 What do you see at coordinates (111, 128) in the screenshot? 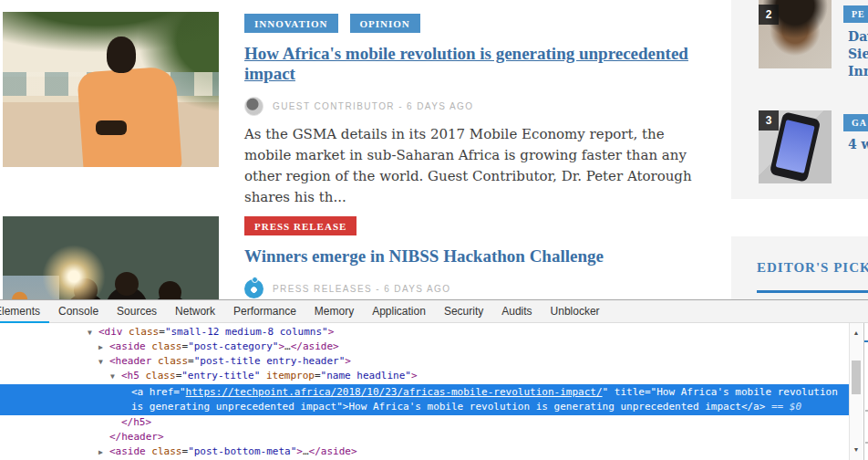
I see `thumbnail-person-hands` at bounding box center [111, 128].